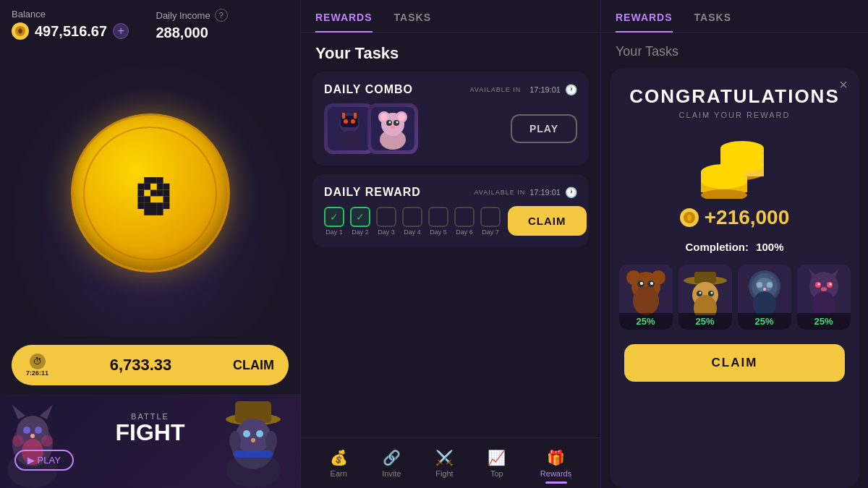 The height and width of the screenshot is (488, 868). What do you see at coordinates (373, 192) in the screenshot?
I see `daily-reward-title: DAILY REWARD` at bounding box center [373, 192].